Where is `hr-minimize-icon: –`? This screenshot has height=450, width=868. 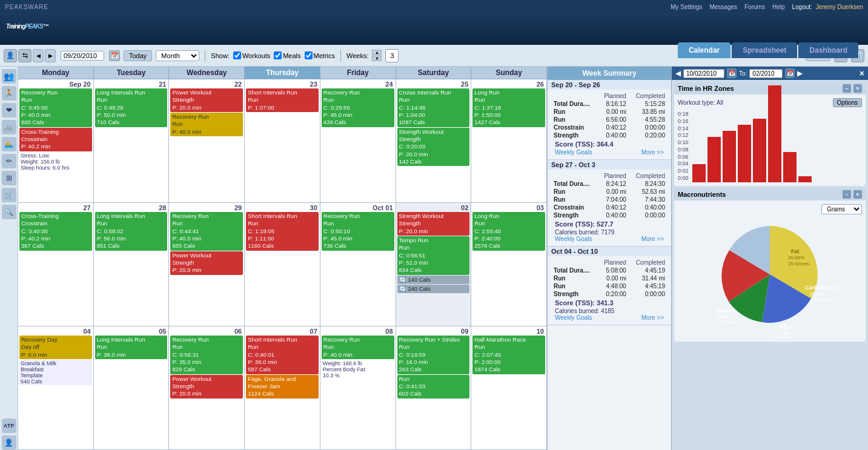 hr-minimize-icon: – is located at coordinates (847, 88).